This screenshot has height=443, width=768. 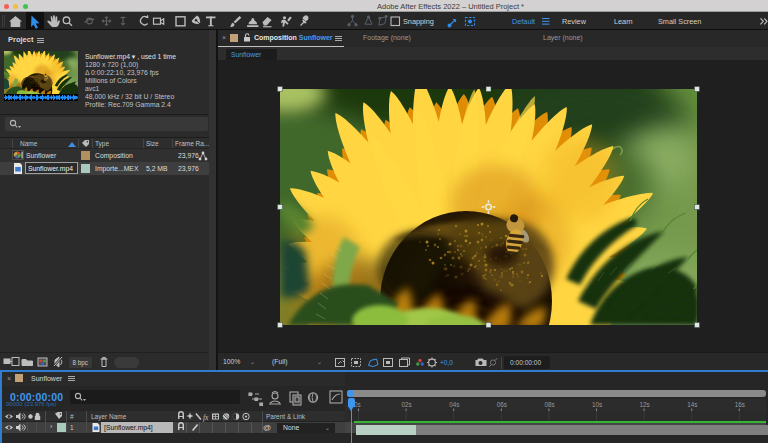 I want to click on svg-text: Learn, so click(x=624, y=22).